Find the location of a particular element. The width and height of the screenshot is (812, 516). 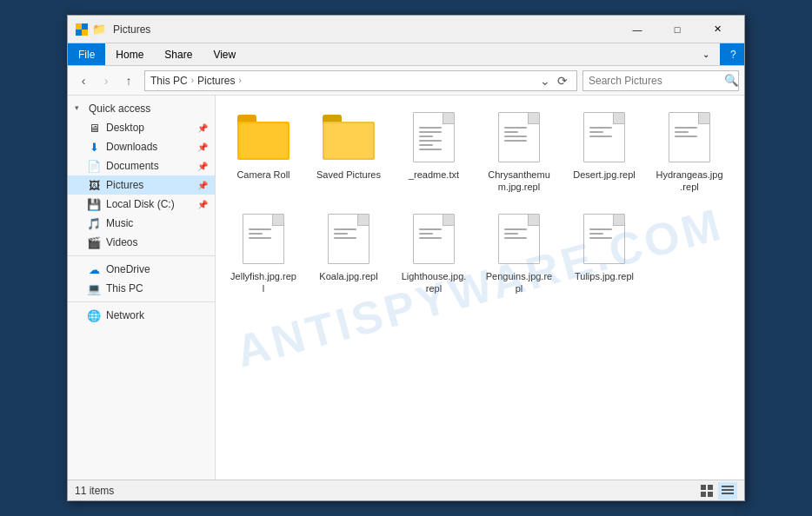

ribbon-expand-button: ⌄ is located at coordinates (706, 54).